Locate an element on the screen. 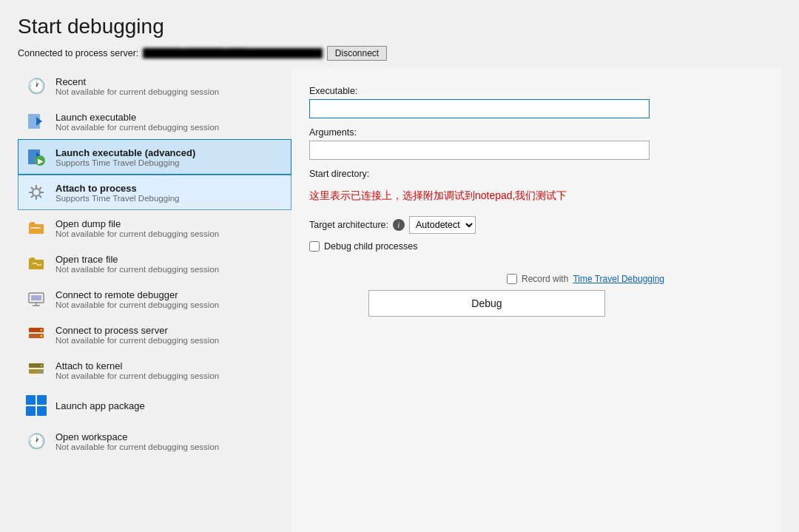 The width and height of the screenshot is (799, 532). arch-row: Target architecture: i Autodetect x86 x6… is located at coordinates (534, 225).